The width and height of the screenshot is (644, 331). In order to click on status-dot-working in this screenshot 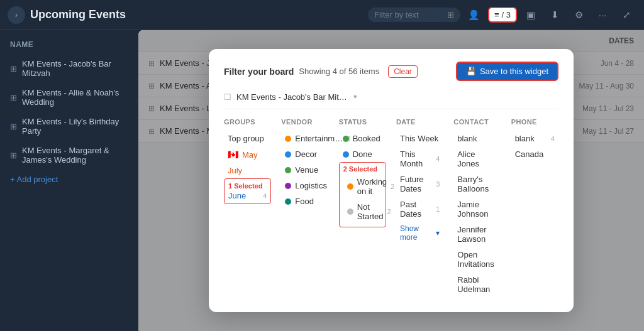, I will do `click(350, 187)`.